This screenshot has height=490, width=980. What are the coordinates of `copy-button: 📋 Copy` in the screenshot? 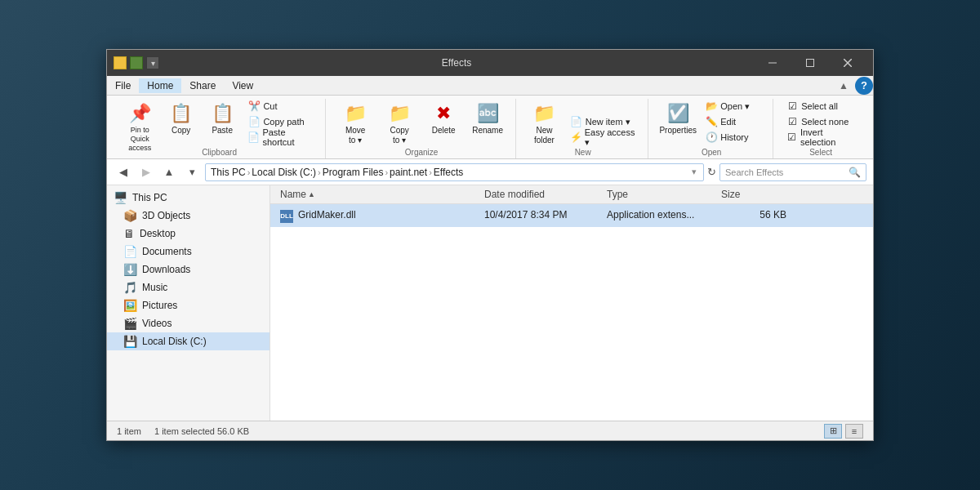 It's located at (180, 122).